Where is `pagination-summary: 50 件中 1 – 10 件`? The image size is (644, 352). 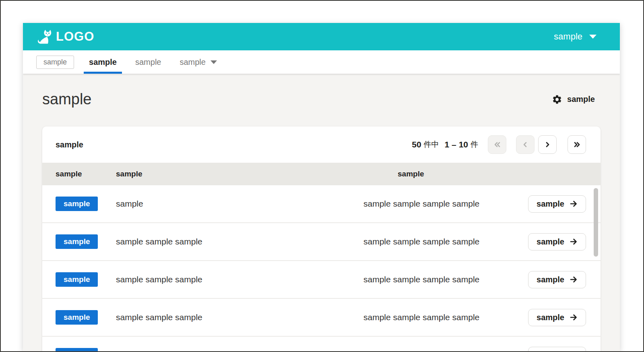
pagination-summary: 50 件中 1 – 10 件 is located at coordinates (445, 145).